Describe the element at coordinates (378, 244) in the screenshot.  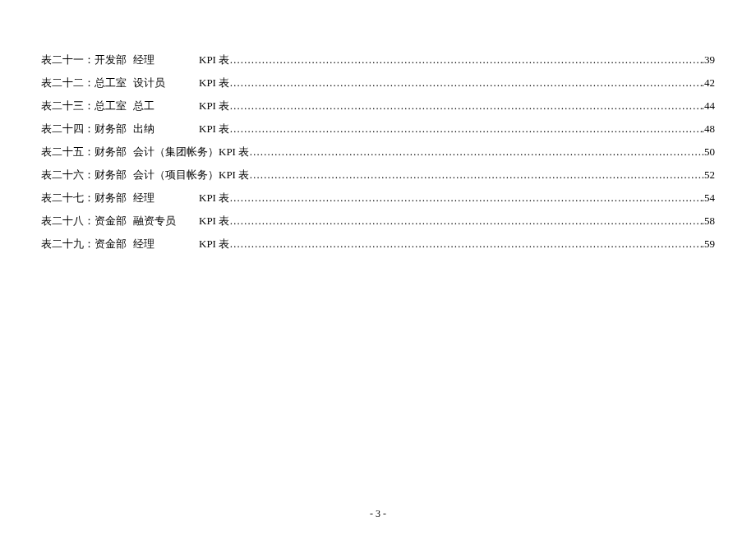
I see `toc-row: 表二十九：资金部经理KPI 表……………………………………………………………………` at that location.